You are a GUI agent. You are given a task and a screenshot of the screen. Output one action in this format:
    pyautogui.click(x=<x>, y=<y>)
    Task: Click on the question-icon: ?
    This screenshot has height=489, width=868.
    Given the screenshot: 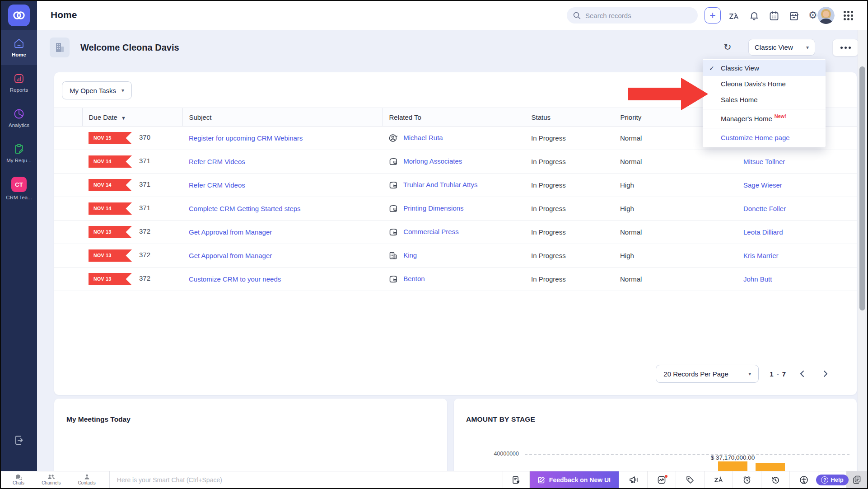 What is the action you would take?
    pyautogui.click(x=825, y=480)
    